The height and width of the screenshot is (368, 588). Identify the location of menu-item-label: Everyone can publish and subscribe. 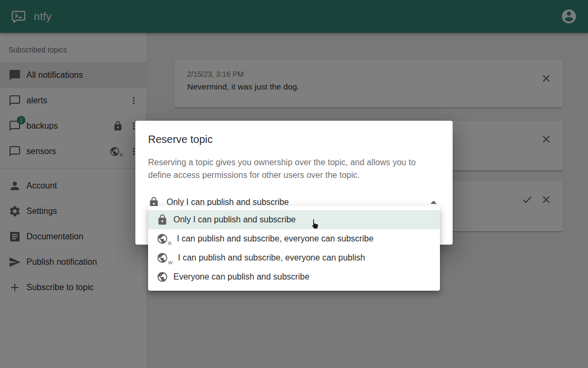
(241, 277).